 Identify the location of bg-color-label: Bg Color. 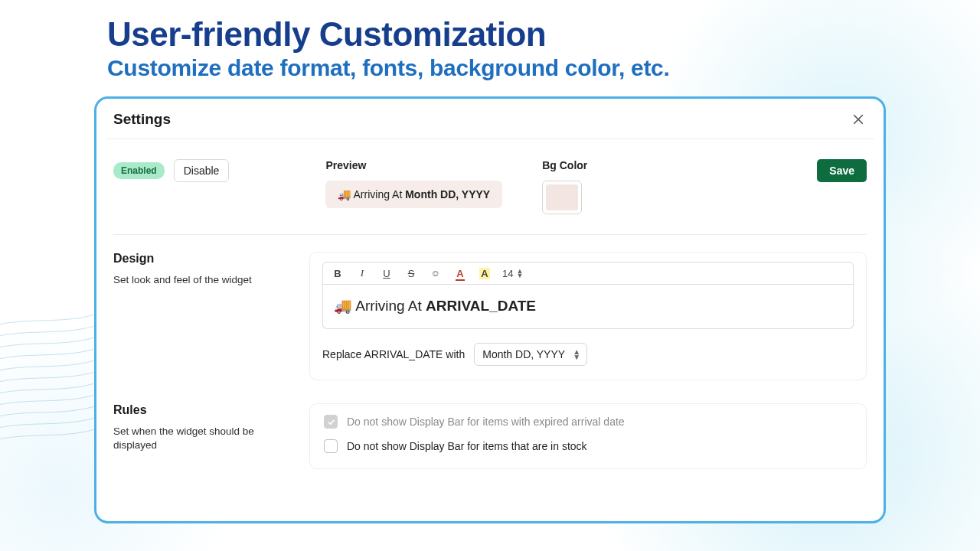
(565, 165).